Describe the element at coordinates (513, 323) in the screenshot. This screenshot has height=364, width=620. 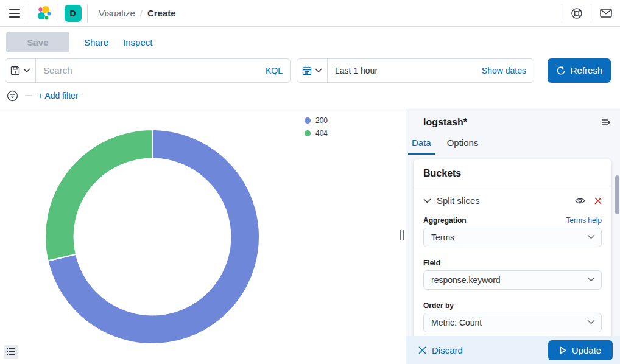
I see `order-by-select: Metric: Count` at that location.